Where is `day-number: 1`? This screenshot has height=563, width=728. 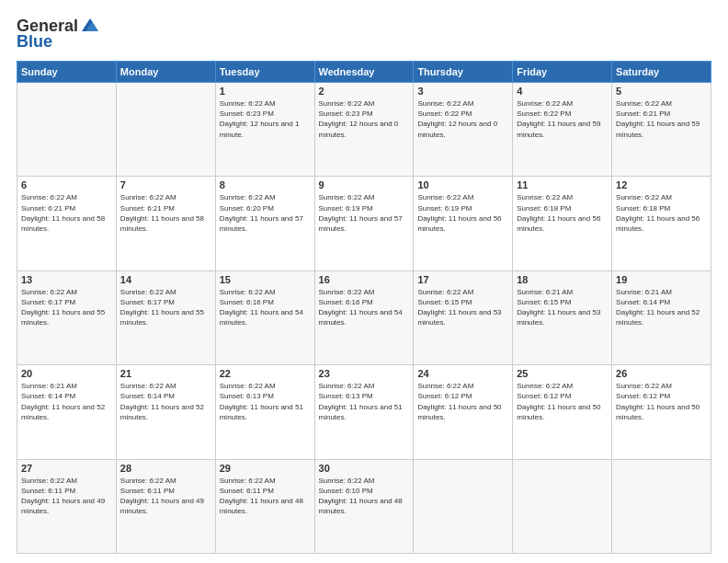
day-number: 1 is located at coordinates (265, 91).